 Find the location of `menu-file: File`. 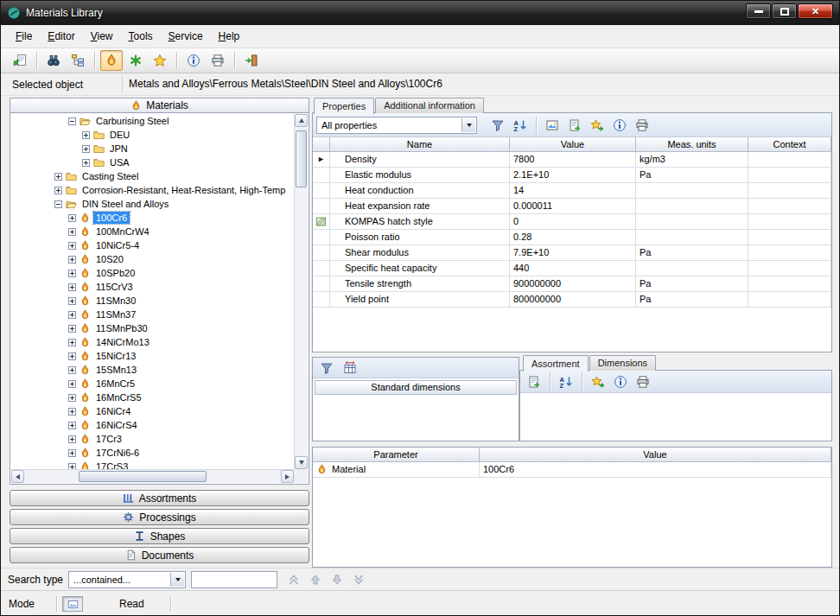

menu-file: File is located at coordinates (24, 36).